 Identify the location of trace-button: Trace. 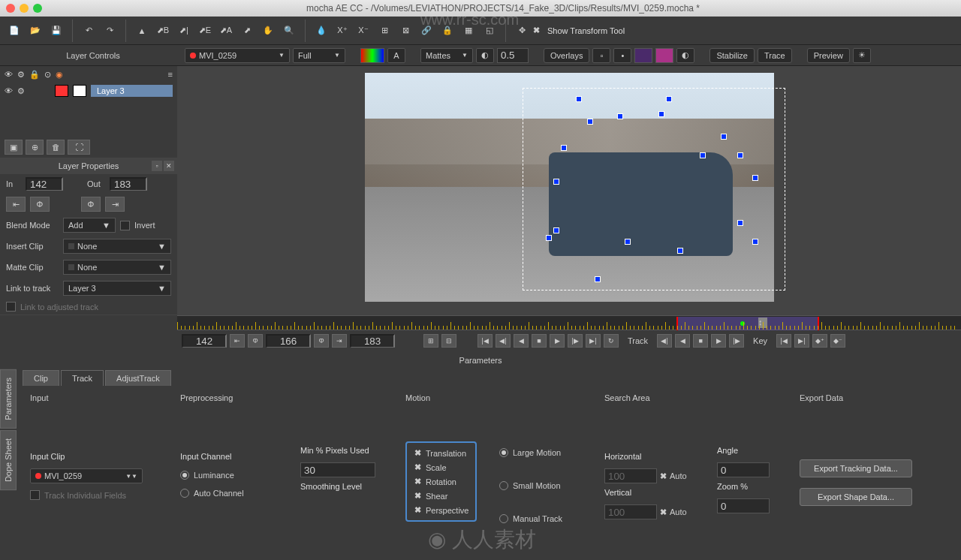
(775, 56).